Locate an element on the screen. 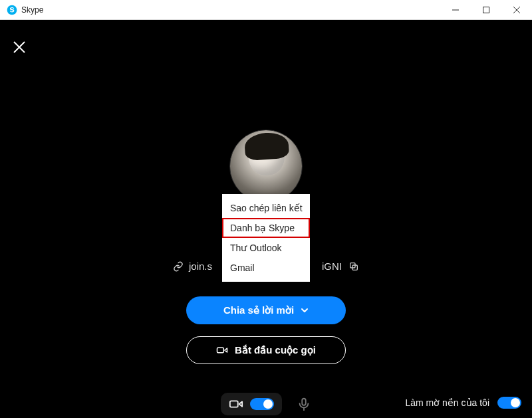  start-call-label: Bắt đầu cuộc gọi is located at coordinates (275, 350).